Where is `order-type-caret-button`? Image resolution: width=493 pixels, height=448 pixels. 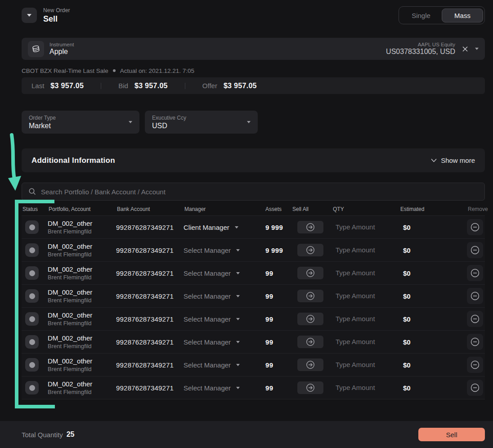 order-type-caret-button is located at coordinates (29, 15).